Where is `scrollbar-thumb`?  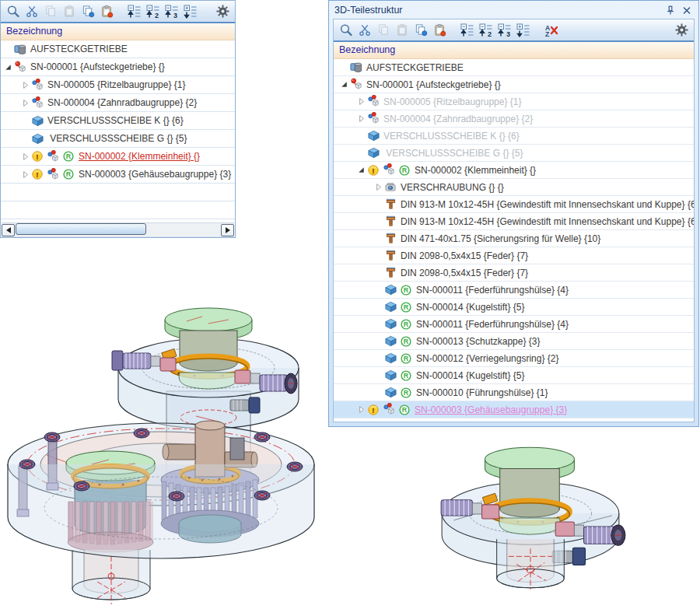 scrollbar-thumb is located at coordinates (81, 229).